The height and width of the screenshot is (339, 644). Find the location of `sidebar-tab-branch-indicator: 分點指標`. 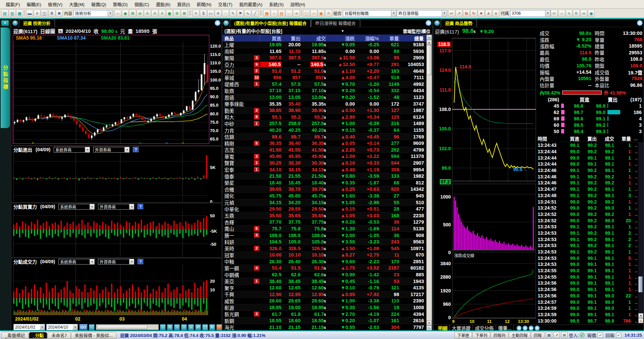

sidebar-tab-branch-indicator: 分點指標 is located at coordinates (5, 78).